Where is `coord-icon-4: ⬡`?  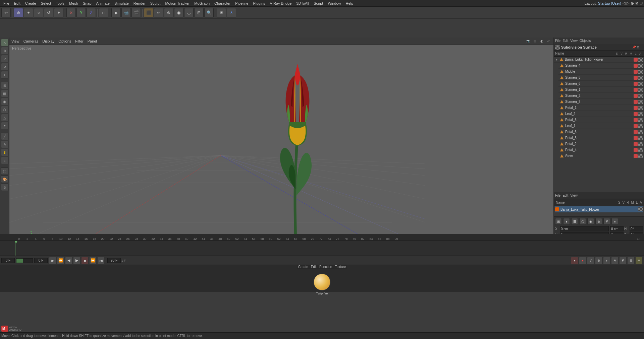
coord-icon-4: ⬡ is located at coordinates (583, 221).